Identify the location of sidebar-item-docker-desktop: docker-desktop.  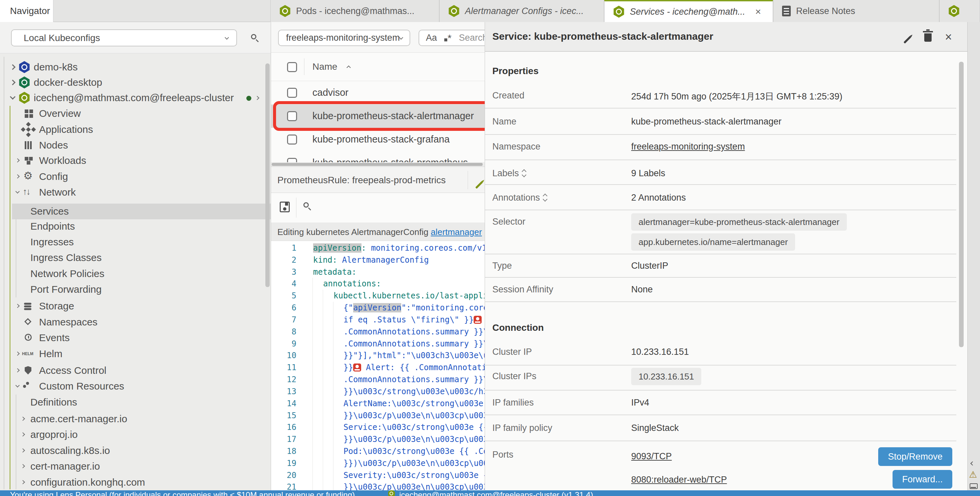
(135, 83).